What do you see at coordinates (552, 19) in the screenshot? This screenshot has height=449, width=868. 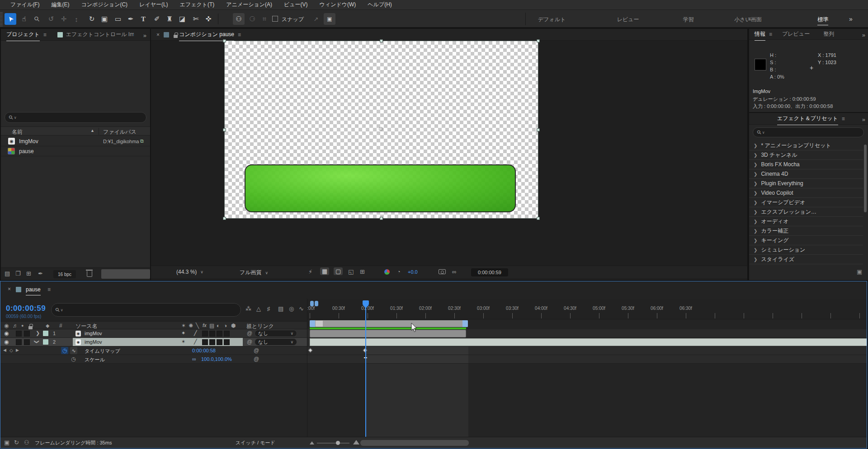 I see `workspace-default: デフォルト` at bounding box center [552, 19].